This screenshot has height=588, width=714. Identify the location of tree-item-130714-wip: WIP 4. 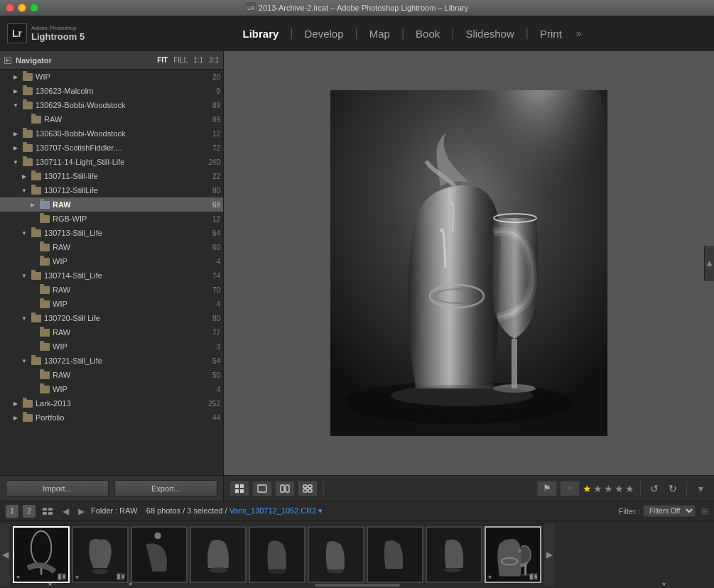
(112, 304).